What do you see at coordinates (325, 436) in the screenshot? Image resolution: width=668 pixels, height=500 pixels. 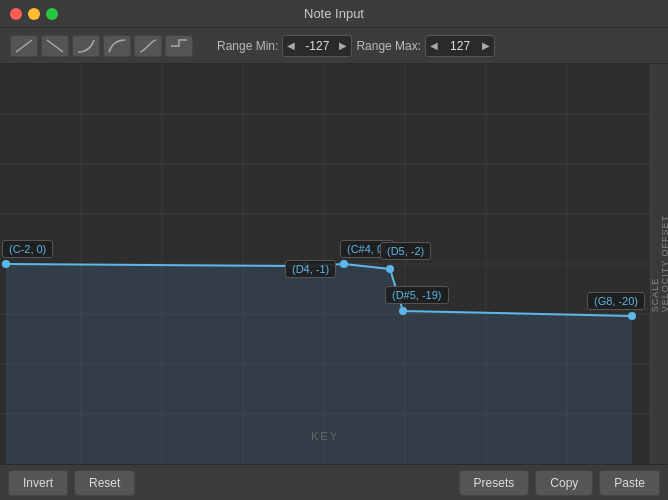 I see `x-axis-label: KEY` at bounding box center [325, 436].